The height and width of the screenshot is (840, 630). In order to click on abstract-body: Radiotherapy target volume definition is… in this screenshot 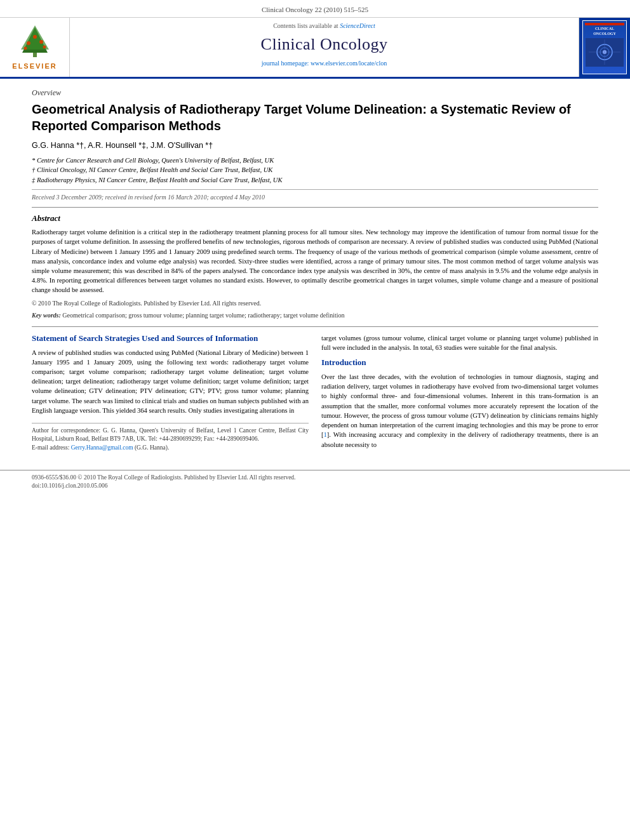, I will do `click(315, 262)`.